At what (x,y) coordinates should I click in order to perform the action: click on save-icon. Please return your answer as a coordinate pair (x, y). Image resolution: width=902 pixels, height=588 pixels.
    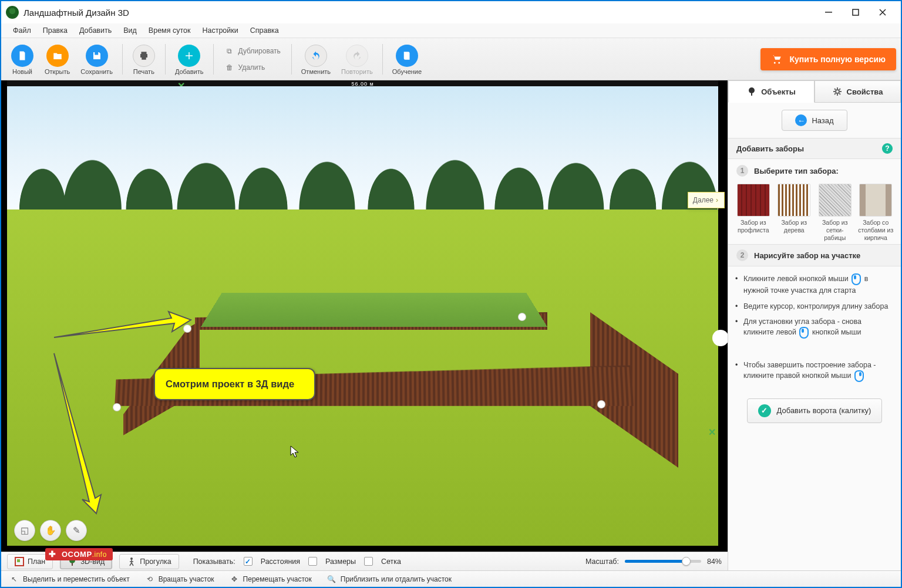
    Looking at the image, I should click on (97, 56).